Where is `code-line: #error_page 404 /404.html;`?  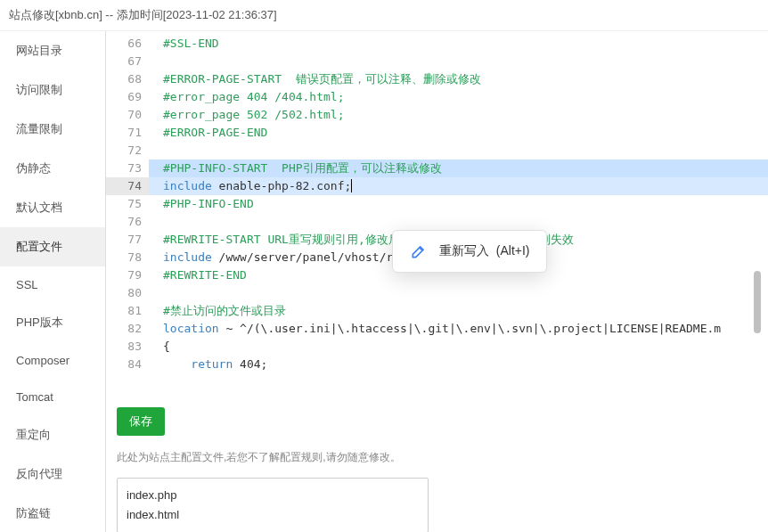
code-line: #error_page 404 /404.html; is located at coordinates (465, 97).